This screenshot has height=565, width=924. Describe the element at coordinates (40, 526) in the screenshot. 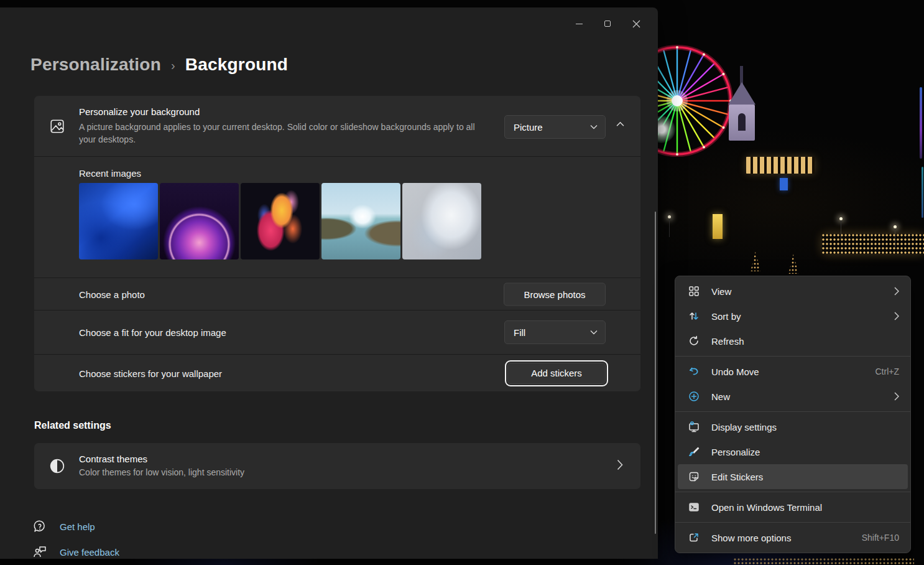

I see `help-bubble-icon` at that location.